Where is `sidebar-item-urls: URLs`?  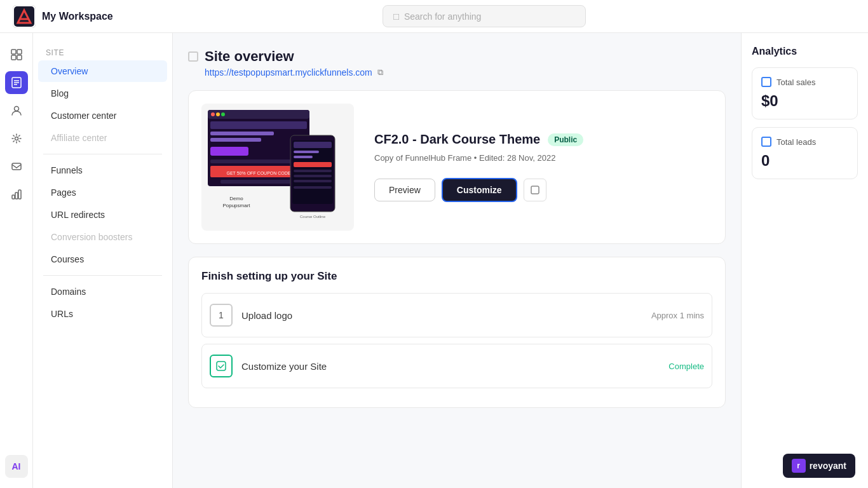 sidebar-item-urls: URLs is located at coordinates (103, 314).